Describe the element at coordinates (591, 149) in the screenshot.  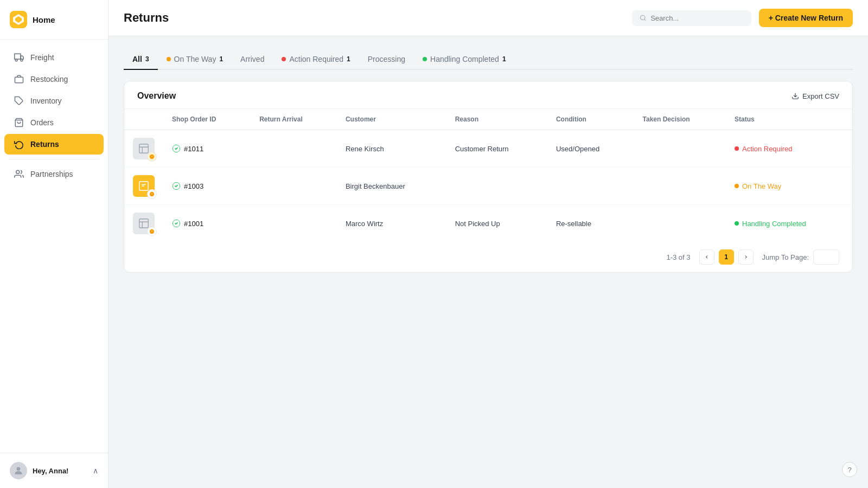
I see `condition-1: Used/Opened` at that location.